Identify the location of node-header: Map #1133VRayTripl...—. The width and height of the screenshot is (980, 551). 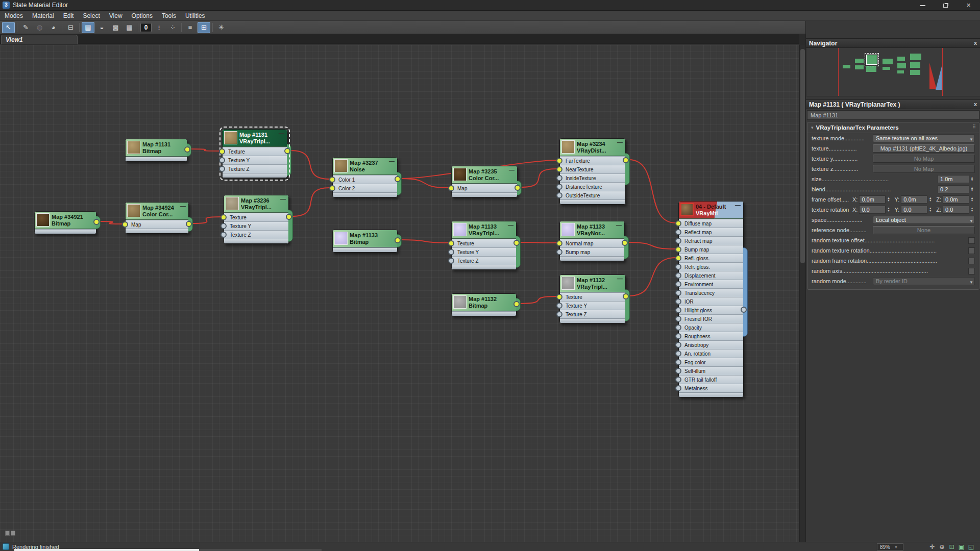
(484, 230).